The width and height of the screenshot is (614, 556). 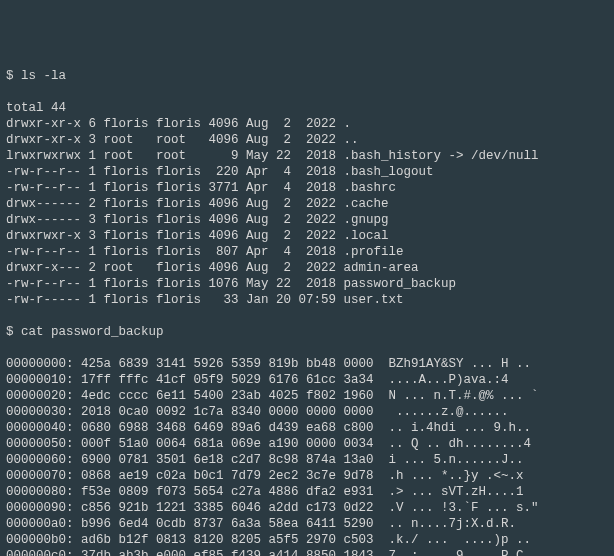 I want to click on ls-row: -rw-r--r-- 1 floris floris 807 Apr 4 201…, so click(x=307, y=252).